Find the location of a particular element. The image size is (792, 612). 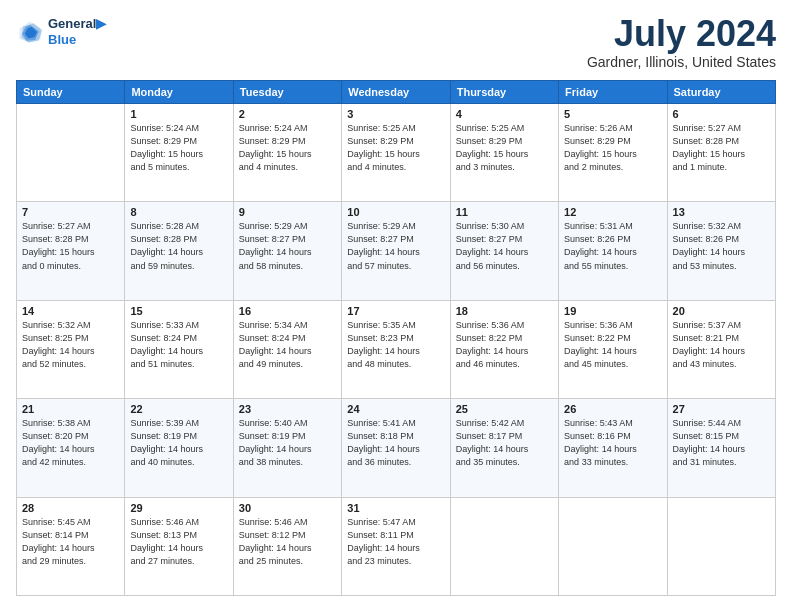

day-info: Sunrise: 5:46 AMSunset: 8:13 PMDaylight:… is located at coordinates (178, 542).